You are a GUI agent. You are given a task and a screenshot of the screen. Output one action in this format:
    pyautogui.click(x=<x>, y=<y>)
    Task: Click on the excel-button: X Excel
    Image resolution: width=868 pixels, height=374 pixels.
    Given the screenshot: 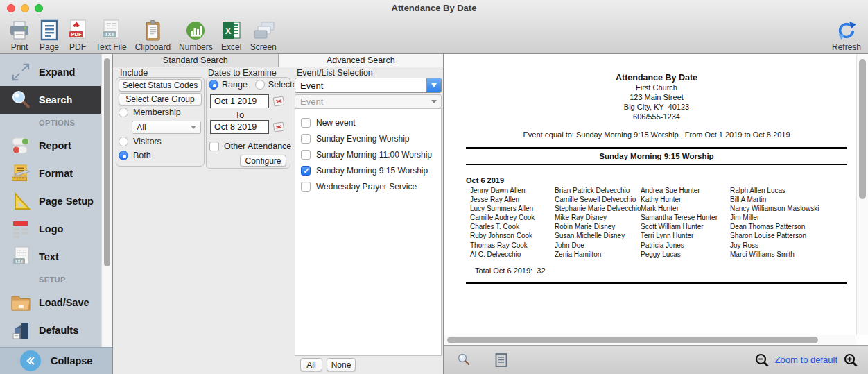 What is the action you would take?
    pyautogui.click(x=232, y=35)
    